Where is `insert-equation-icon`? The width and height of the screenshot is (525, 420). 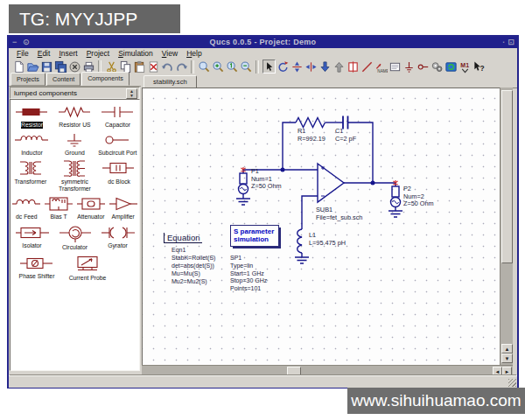 insert-equation-icon is located at coordinates (396, 66).